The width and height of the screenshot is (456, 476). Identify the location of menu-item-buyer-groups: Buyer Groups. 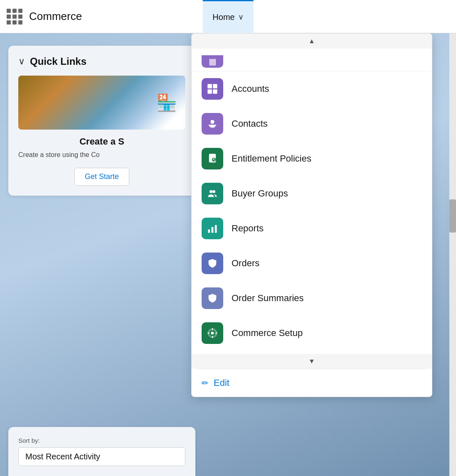
(312, 194).